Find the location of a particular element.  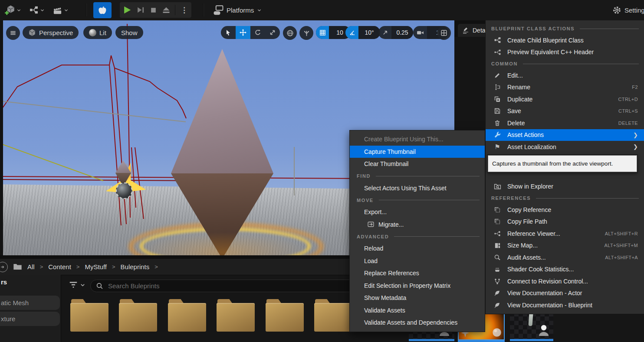

menu-item-label: Show Metadata is located at coordinates (421, 298).